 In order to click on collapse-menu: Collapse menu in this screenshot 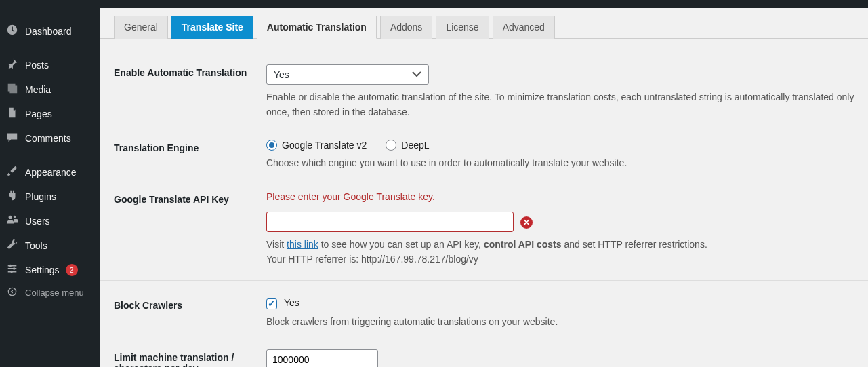, I will do `click(50, 293)`.